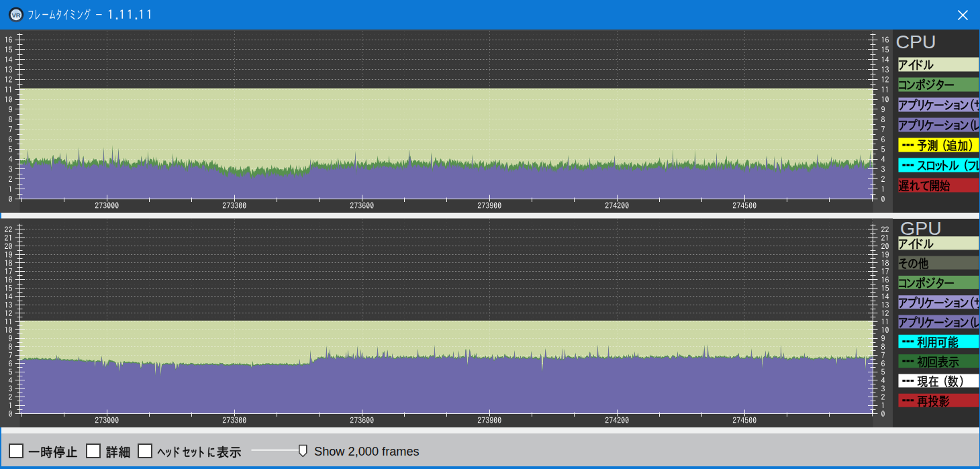 Image resolution: width=980 pixels, height=469 pixels. Describe the element at coordinates (921, 228) in the screenshot. I see `svg-text: GPU` at that location.